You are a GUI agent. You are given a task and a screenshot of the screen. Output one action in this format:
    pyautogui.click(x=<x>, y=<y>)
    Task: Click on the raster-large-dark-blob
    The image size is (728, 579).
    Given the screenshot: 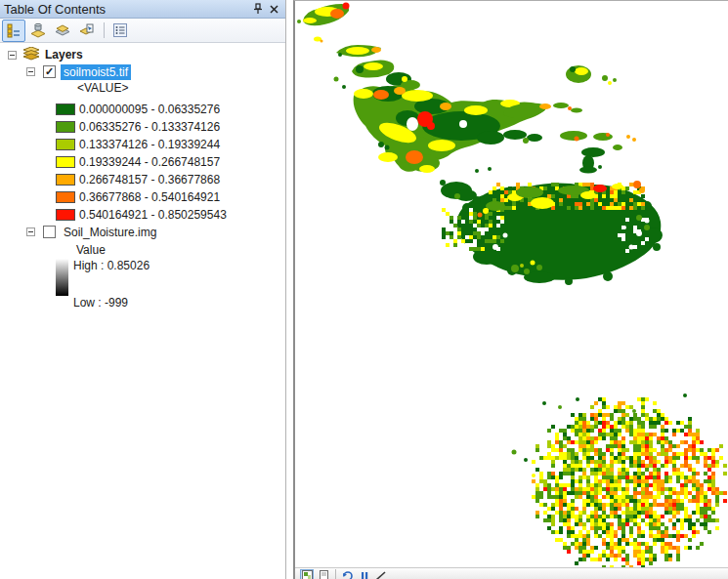 What is the action you would take?
    pyautogui.click(x=551, y=225)
    